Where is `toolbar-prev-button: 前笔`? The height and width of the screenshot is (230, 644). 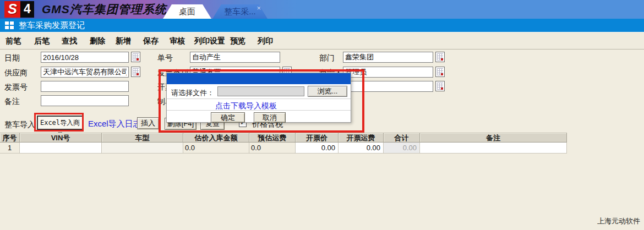
toolbar-prev-button: 前笔 is located at coordinates (13, 41).